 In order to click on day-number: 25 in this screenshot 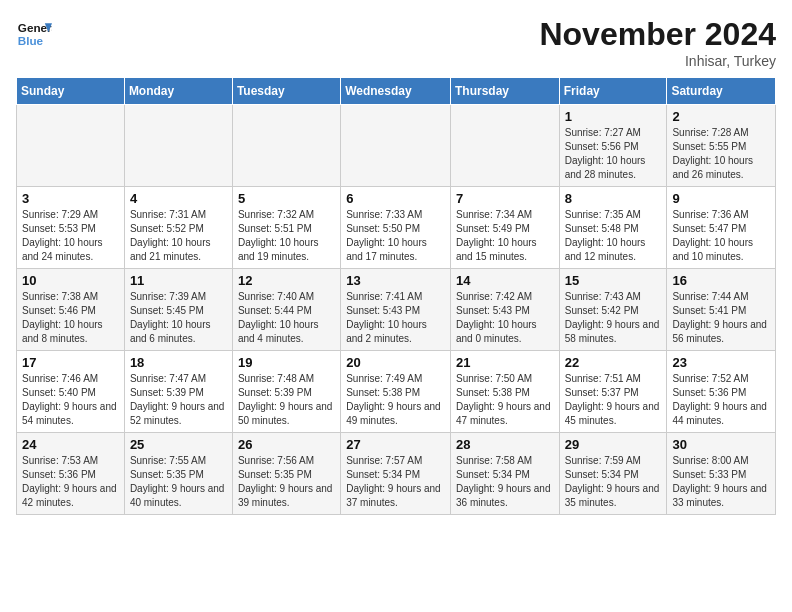, I will do `click(178, 444)`.